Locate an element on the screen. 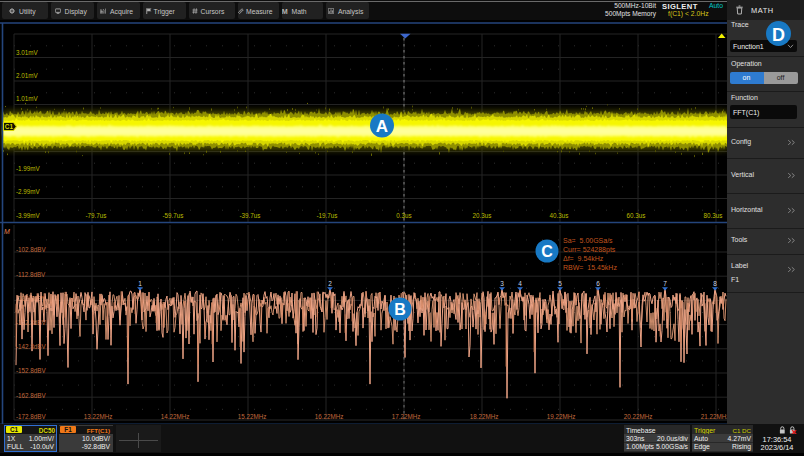  svg-text: 1.01mV is located at coordinates (28, 98).